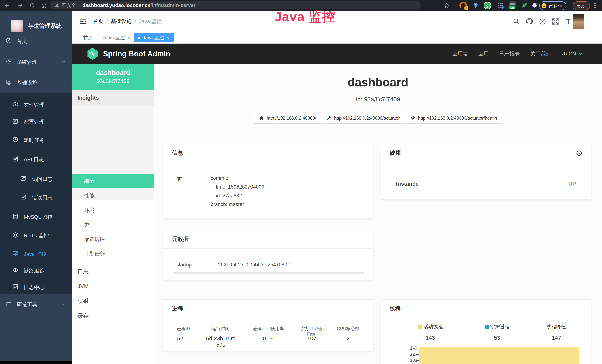 The height and width of the screenshot is (364, 602). What do you see at coordinates (113, 73) in the screenshot?
I see `sba-instance-name: dashboard` at bounding box center [113, 73].